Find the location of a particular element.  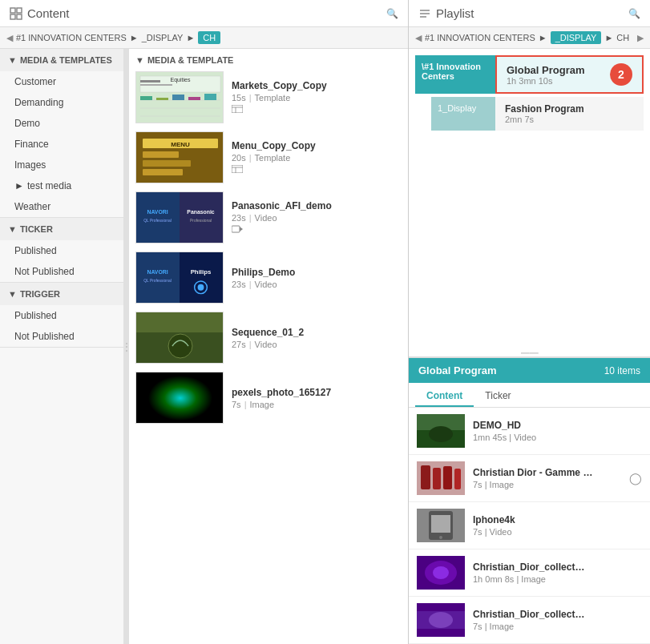

playlist-thumb-iphone is located at coordinates (441, 525).